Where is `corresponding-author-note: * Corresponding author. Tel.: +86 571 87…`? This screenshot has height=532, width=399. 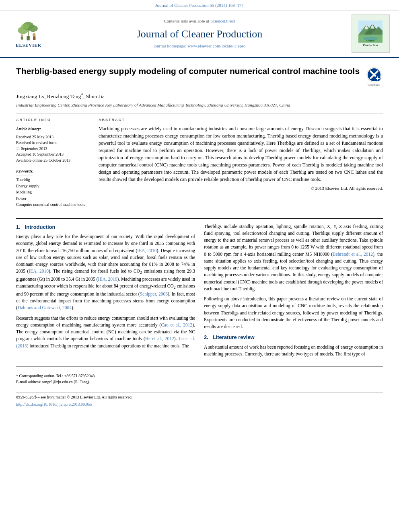 corresponding-author-note: * Corresponding author. Tel.: +86 571 87… is located at coordinates (200, 376).